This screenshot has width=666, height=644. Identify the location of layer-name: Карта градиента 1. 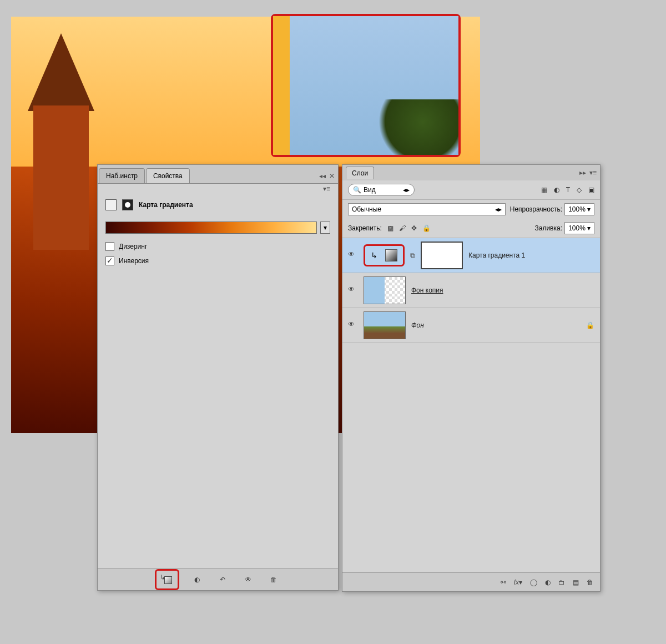
(497, 255).